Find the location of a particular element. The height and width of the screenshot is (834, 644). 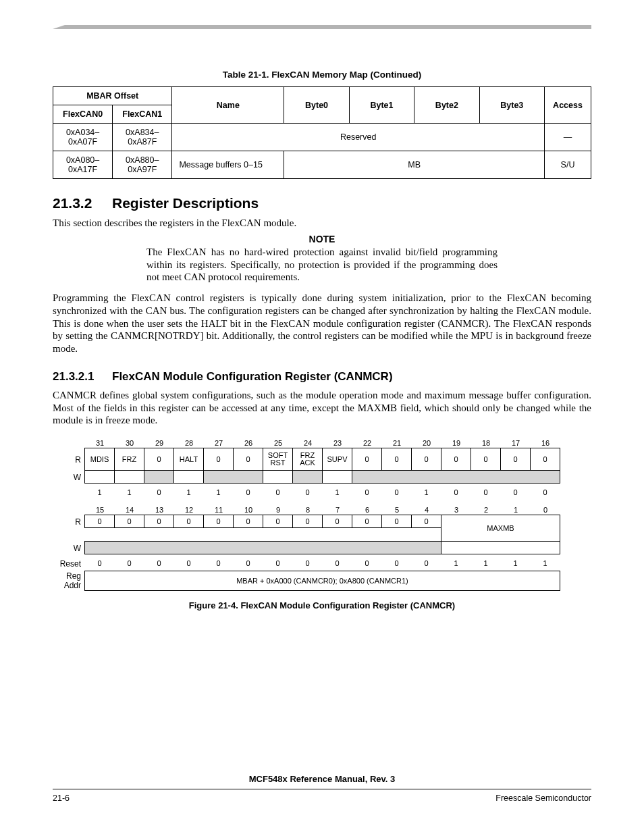

paragraph: Programming the FlexCAN control register… is located at coordinates (322, 323).